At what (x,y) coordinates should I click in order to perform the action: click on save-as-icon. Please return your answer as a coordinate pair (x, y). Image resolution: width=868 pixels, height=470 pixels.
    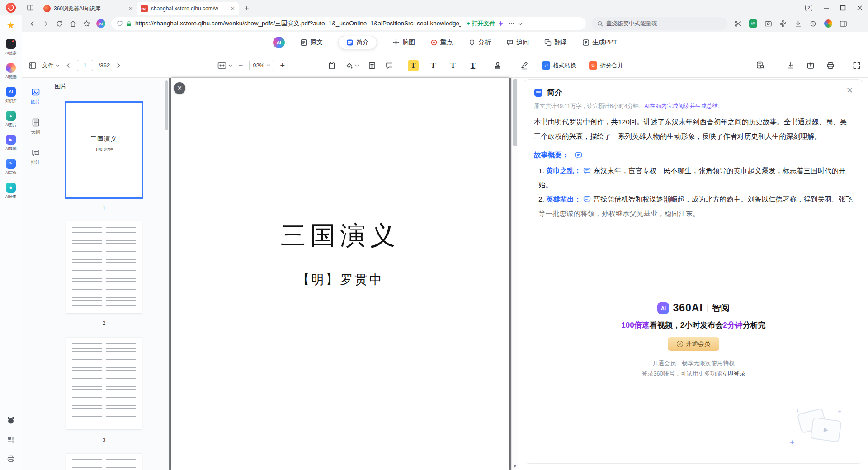
    Looking at the image, I should click on (811, 66).